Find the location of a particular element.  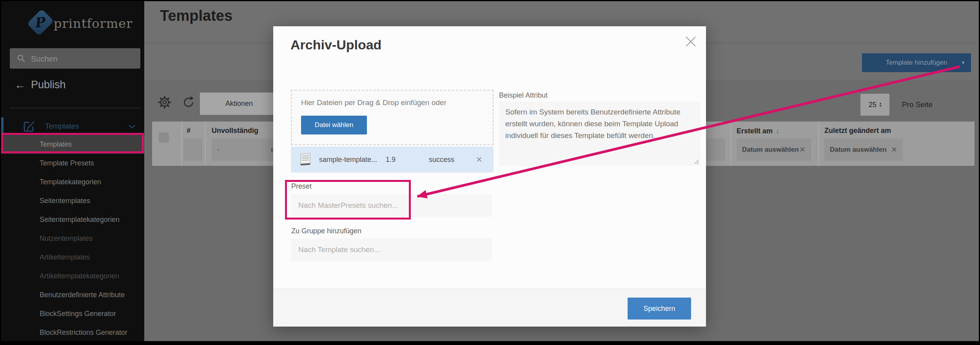

per-page-select: 25 ▴▾ is located at coordinates (875, 105).